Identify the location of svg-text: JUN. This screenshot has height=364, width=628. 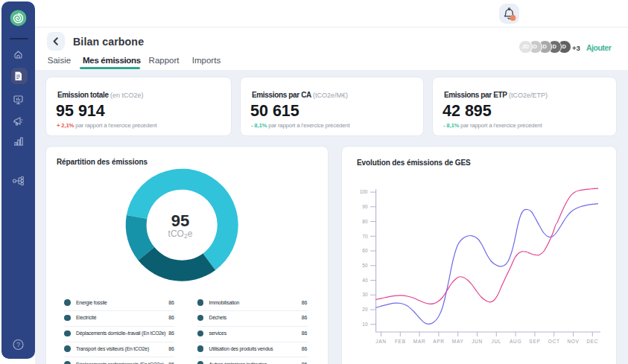
(477, 341).